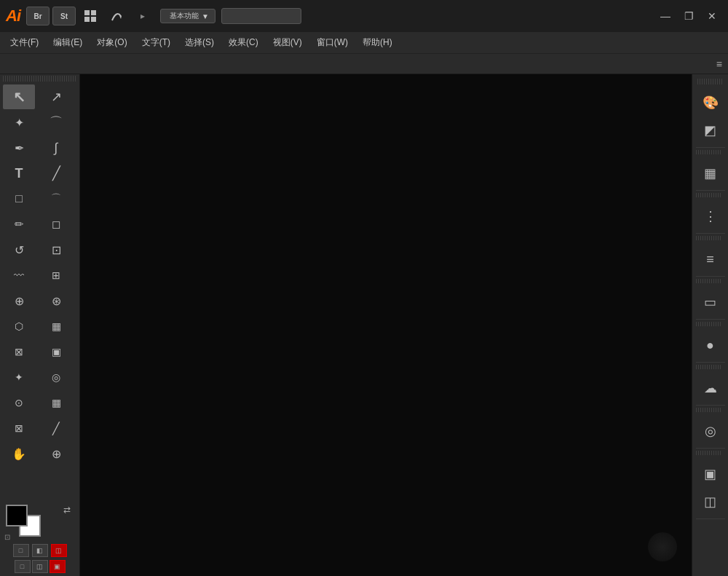  Describe the element at coordinates (38, 16) in the screenshot. I see `bridge-button: Br` at that location.